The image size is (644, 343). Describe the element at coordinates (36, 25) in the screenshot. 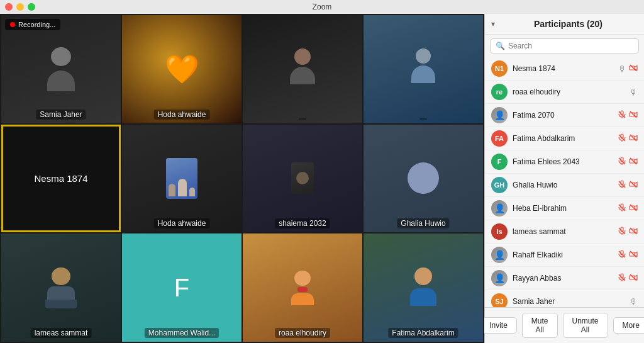

I see `recording-label: Recording...` at that location.